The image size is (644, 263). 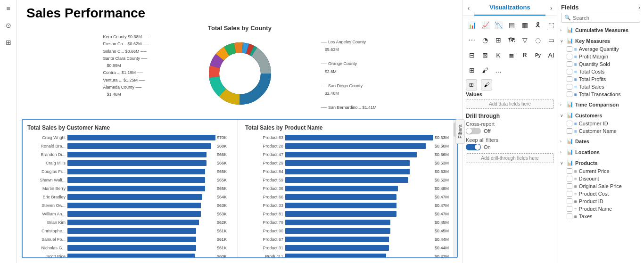 What do you see at coordinates (512, 25) in the screenshot?
I see `viz-icon-stacked: ▤` at bounding box center [512, 25].